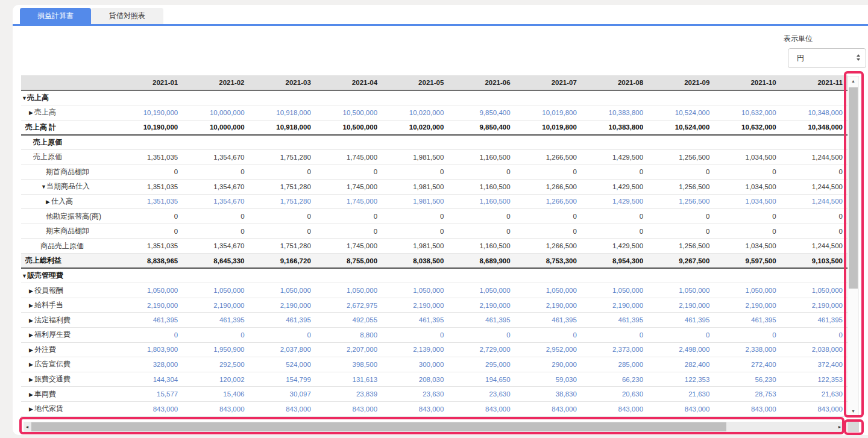  Describe the element at coordinates (216, 365) in the screenshot. I see `value-cell: 292,500` at that location.